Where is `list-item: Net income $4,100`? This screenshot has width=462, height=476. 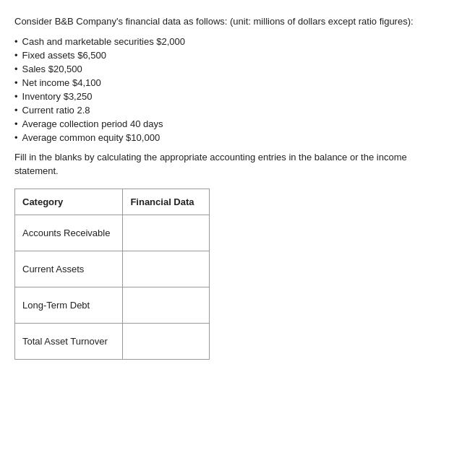
list-item: Net income $4,100 is located at coordinates (231, 82).